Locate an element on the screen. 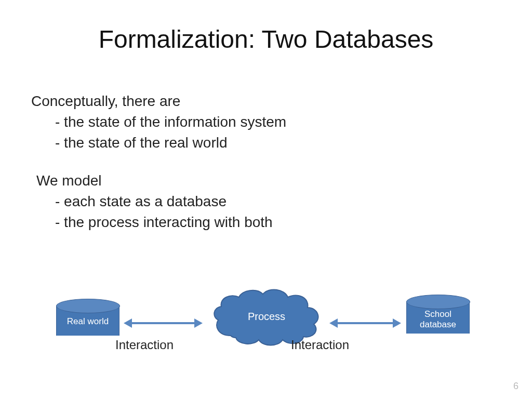  double-arrow-right is located at coordinates (365, 323).